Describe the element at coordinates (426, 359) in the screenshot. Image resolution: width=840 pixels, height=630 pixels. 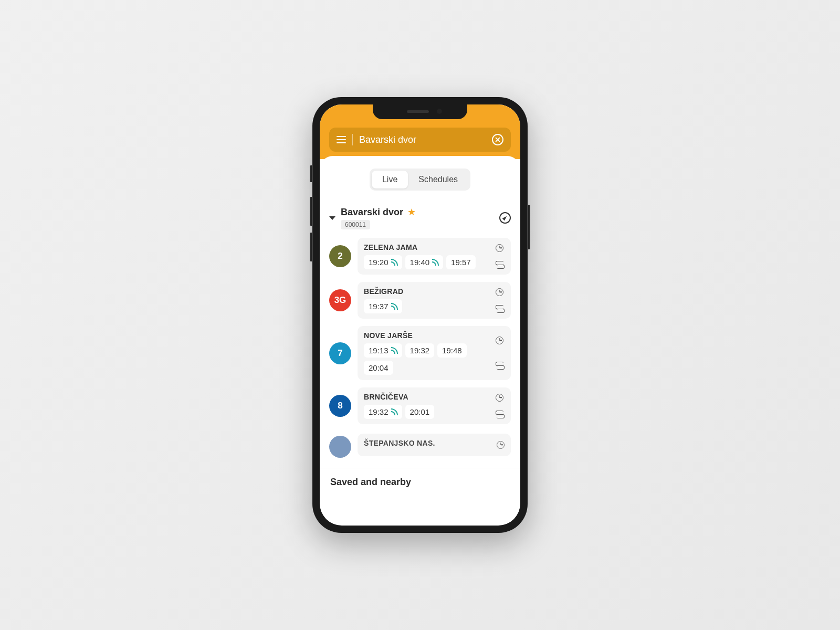
I see `times-row: 19:1319:3219:4820:04` at that location.